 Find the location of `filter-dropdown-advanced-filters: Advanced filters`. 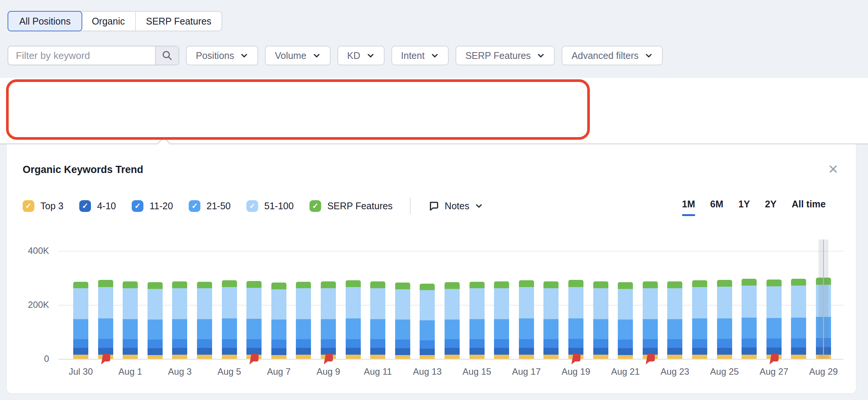

filter-dropdown-advanced-filters: Advanced filters is located at coordinates (612, 56).